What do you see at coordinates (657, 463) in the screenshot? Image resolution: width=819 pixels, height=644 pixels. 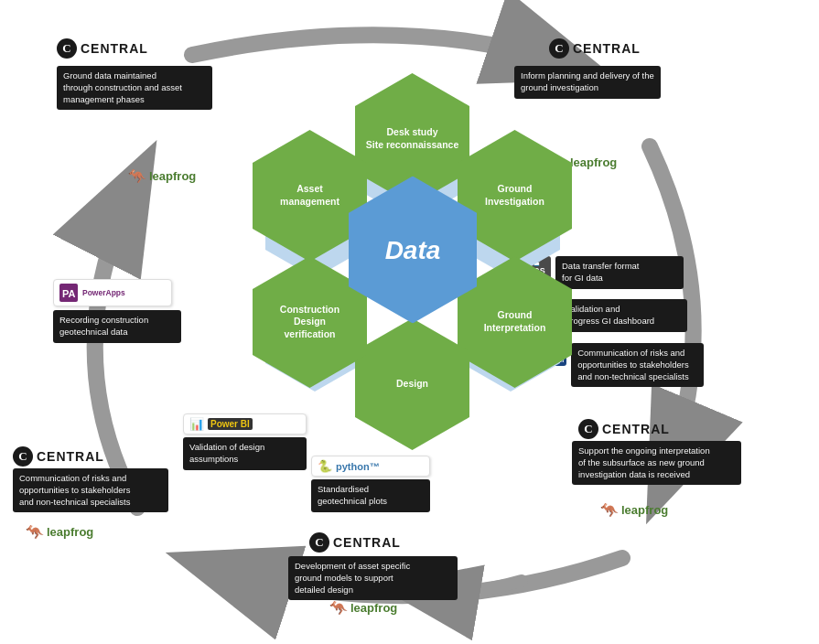 I see `label-bottom-right: Support the ongoing interpretationof the…` at bounding box center [657, 463].